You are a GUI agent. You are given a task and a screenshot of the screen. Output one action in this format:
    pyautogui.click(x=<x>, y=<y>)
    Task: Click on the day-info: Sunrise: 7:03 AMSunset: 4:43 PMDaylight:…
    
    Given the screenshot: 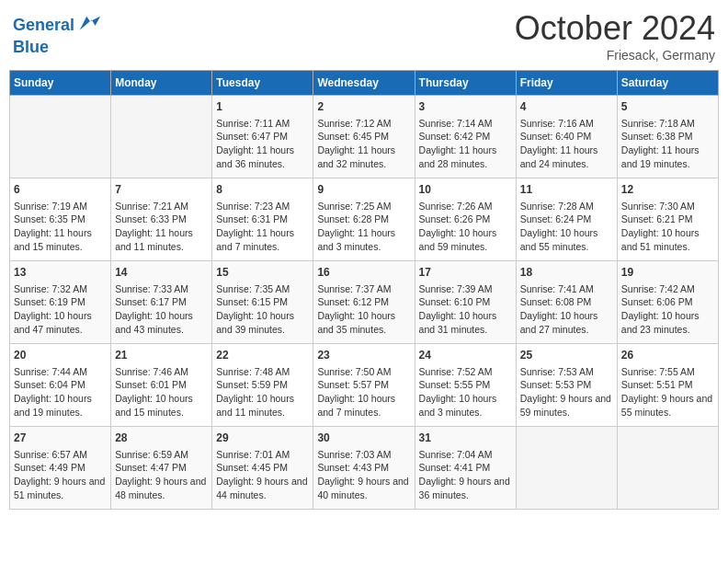 What is the action you would take?
    pyautogui.click(x=364, y=475)
    